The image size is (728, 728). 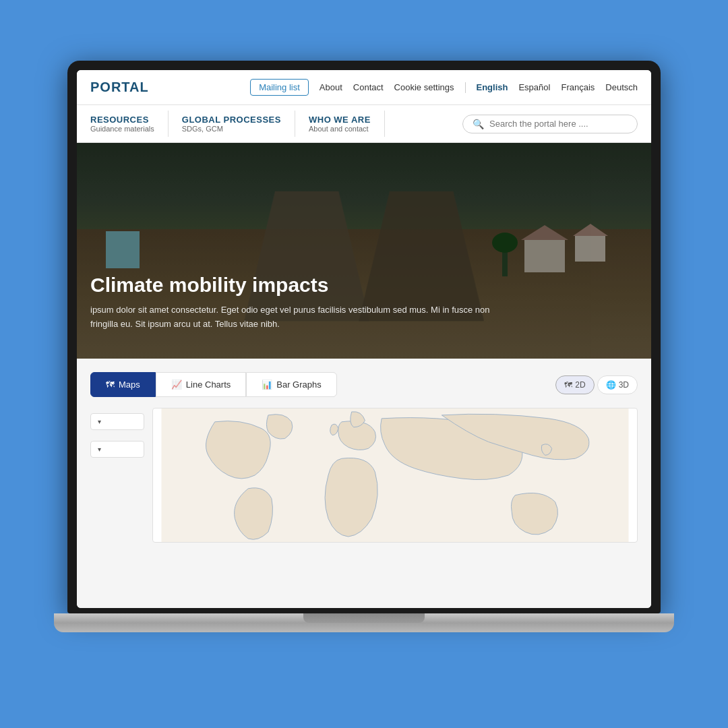 What do you see at coordinates (621, 88) in the screenshot?
I see `lang-deutsch: Deutsch` at bounding box center [621, 88].